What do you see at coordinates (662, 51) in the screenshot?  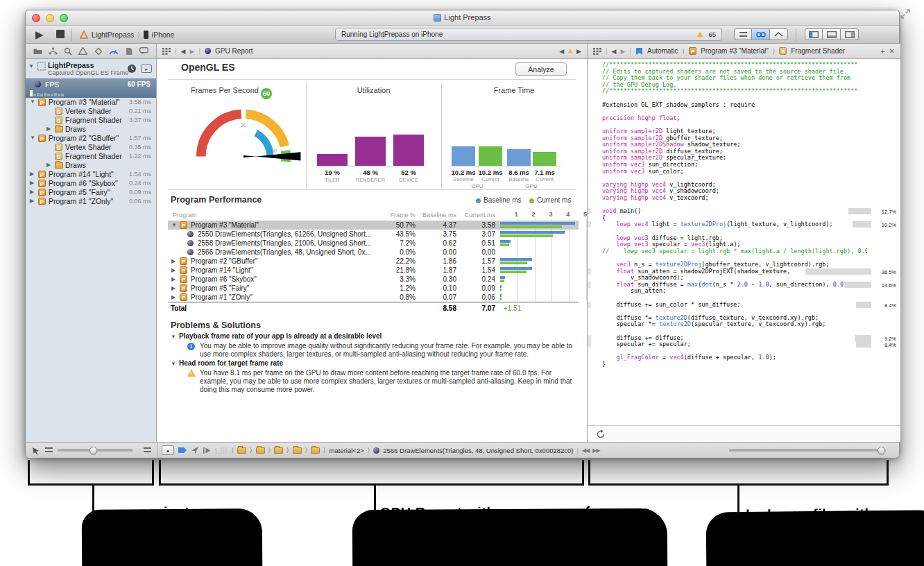 I see `jump-automatic: Automatic` at bounding box center [662, 51].